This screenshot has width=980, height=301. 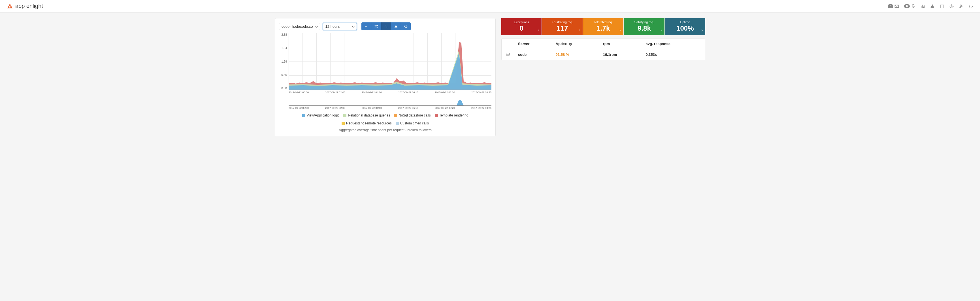 What do you see at coordinates (406, 27) in the screenshot?
I see `view-history-button` at bounding box center [406, 27].